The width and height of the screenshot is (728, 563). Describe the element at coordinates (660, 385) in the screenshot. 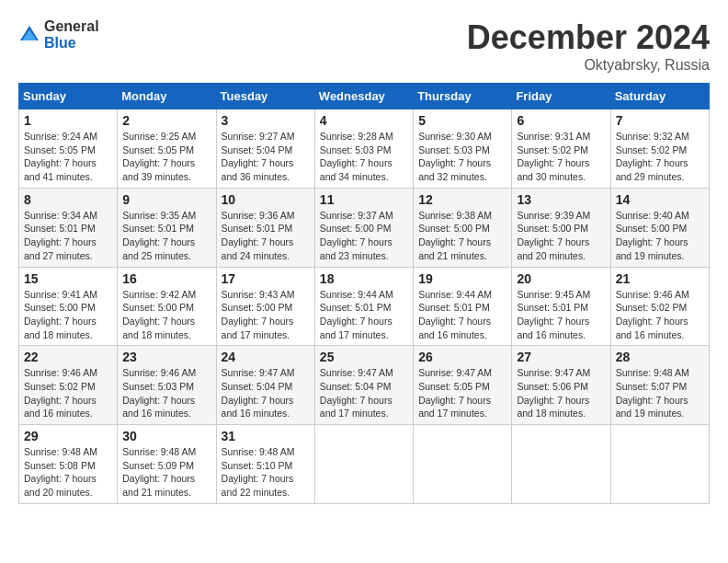

I see `calendar-cell: 28 Sunrise: 9:48 AM Sunset: 5:07 PM Dayl…` at that location.